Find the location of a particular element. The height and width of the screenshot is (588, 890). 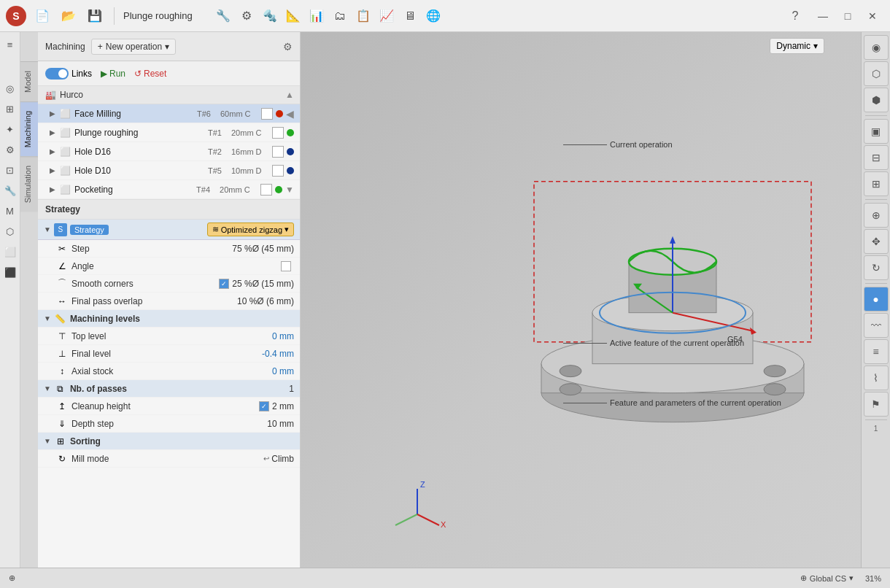

reset-button: ↺ Reset is located at coordinates (150, 74).